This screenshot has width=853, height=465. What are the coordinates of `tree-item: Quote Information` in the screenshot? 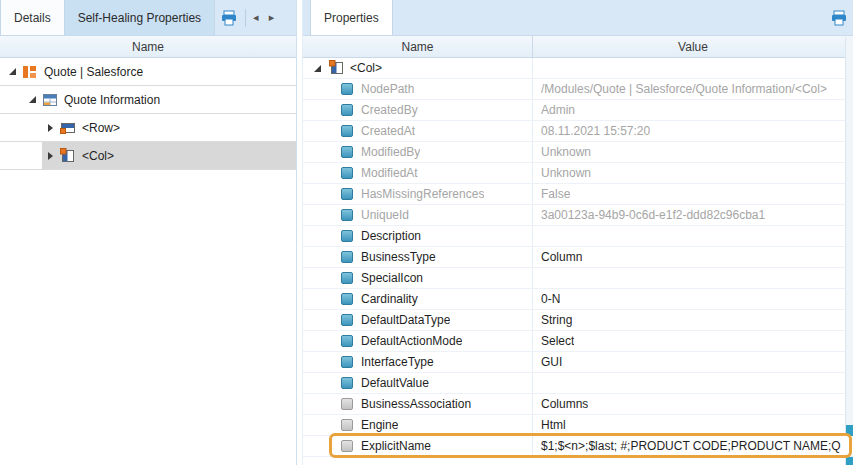 It's located at (148, 100).